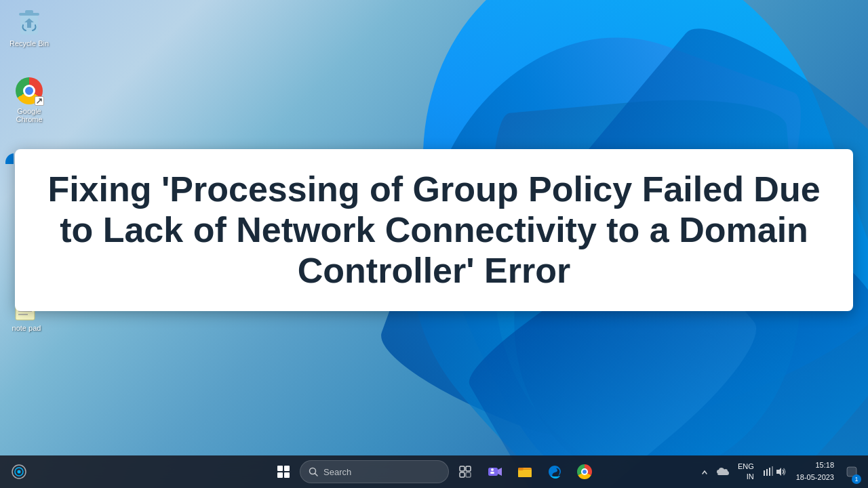  I want to click on recycle-bin-icon: Recycle Bin, so click(29, 28).